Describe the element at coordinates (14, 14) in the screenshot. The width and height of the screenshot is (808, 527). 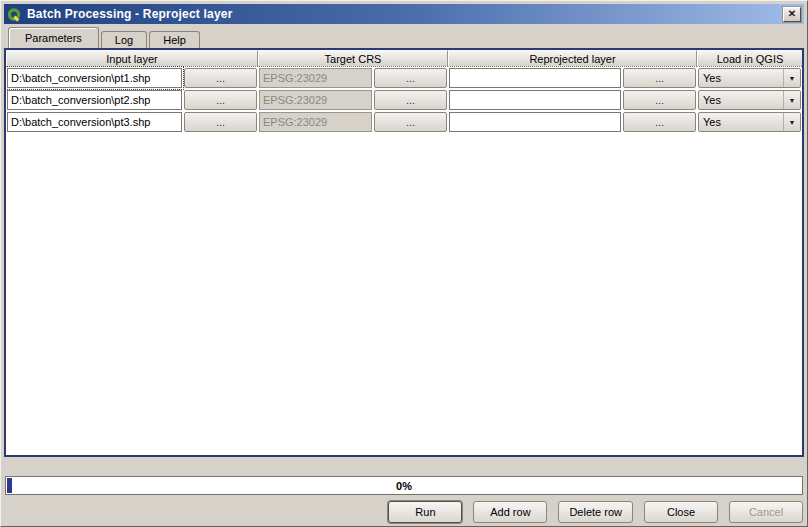
I see `qgis-icon` at that location.